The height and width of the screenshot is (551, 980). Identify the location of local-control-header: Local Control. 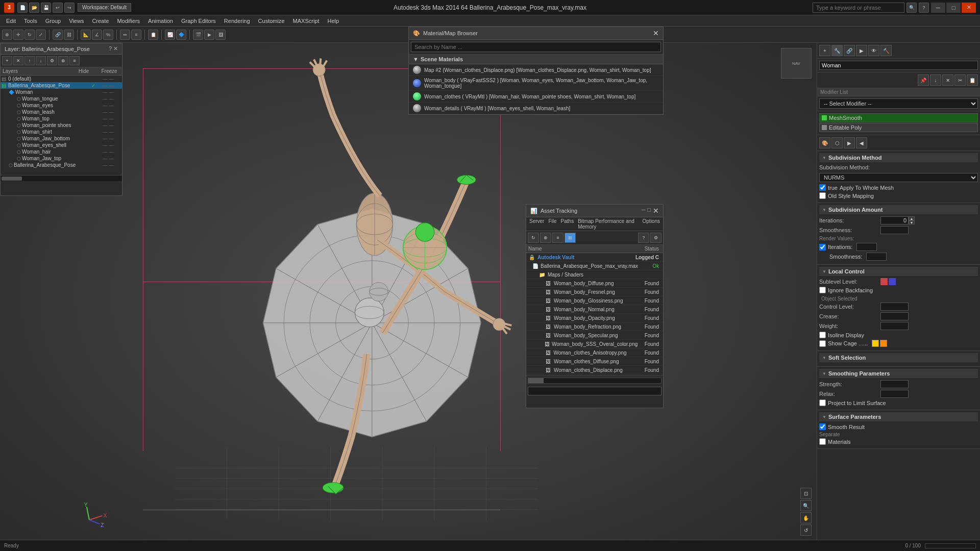
(898, 271).